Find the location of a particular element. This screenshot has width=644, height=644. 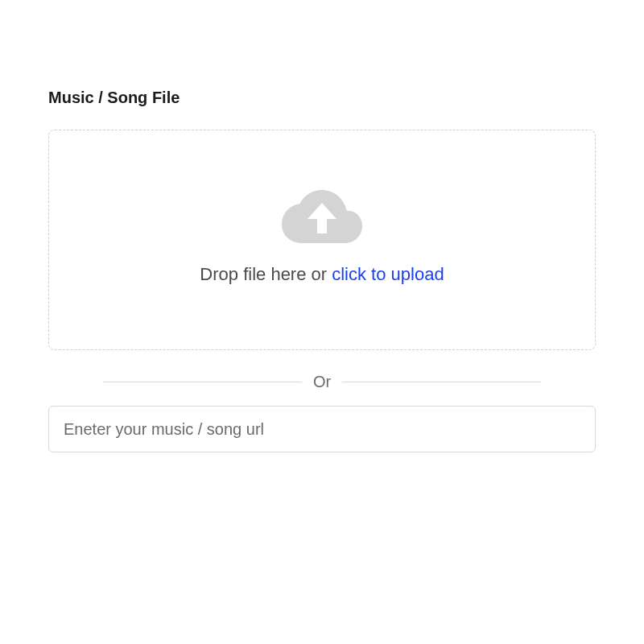

section-title: Music / Song File is located at coordinates (322, 98).